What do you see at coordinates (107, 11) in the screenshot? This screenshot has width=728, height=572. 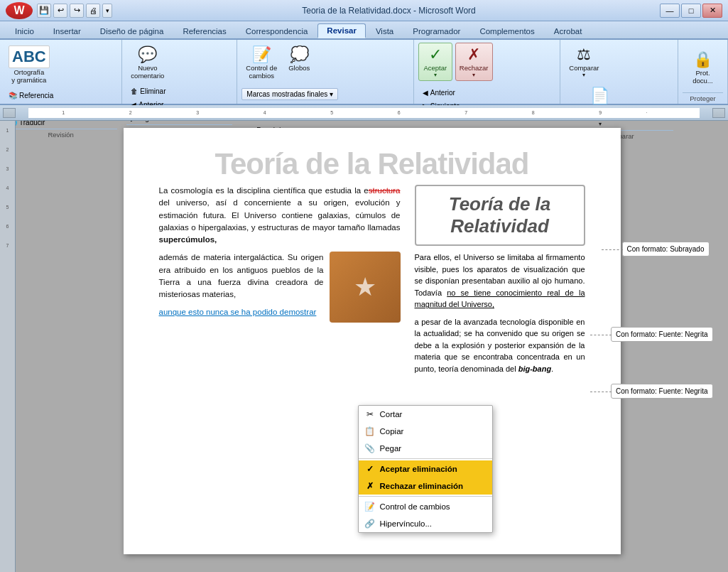 I see `dropdown-quick-btn: ▾` at bounding box center [107, 11].